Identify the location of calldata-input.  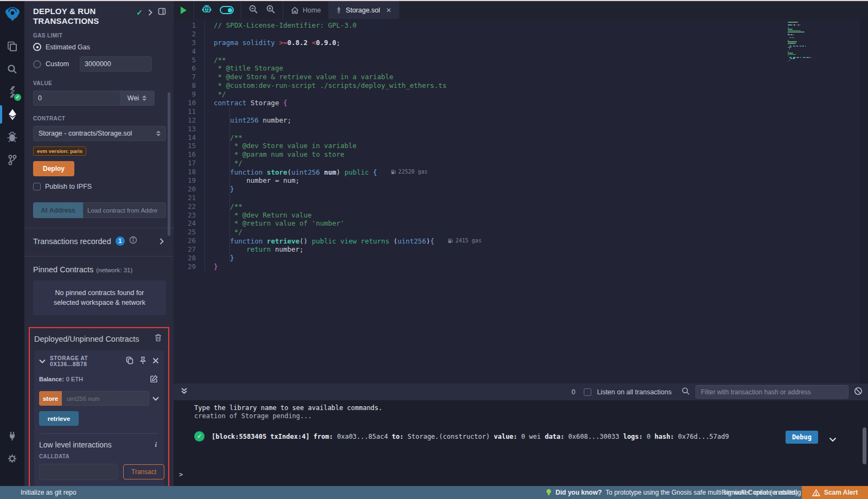
(78, 472).